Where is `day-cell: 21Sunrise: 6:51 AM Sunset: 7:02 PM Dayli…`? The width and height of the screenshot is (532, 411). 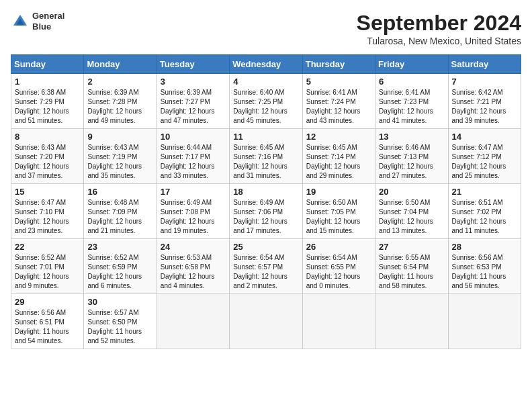 day-cell: 21Sunrise: 6:51 AM Sunset: 7:02 PM Dayli… is located at coordinates (484, 212).